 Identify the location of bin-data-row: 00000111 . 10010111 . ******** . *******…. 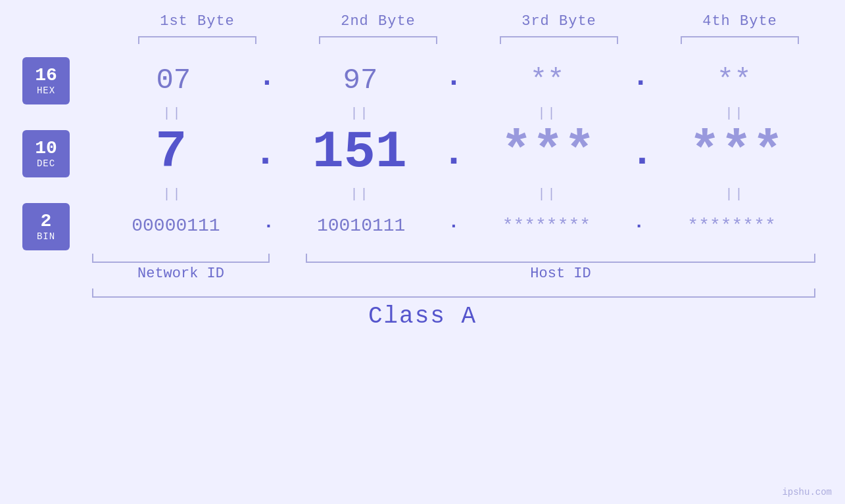
(454, 227).